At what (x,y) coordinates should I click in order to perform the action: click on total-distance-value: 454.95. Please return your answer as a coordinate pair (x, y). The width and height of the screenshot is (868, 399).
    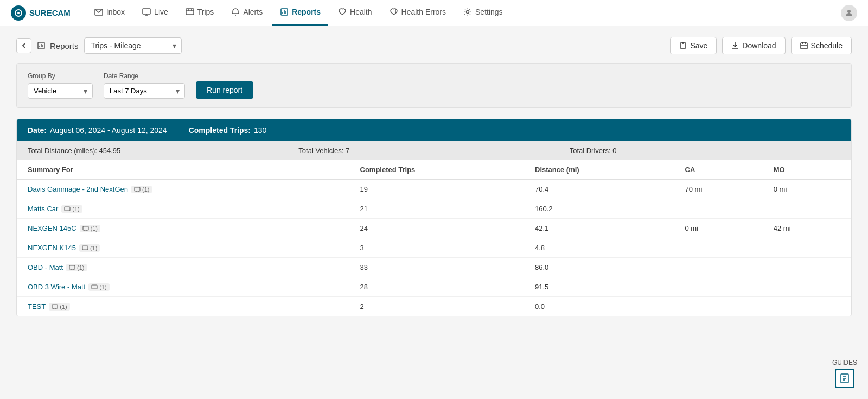
    Looking at the image, I should click on (110, 151).